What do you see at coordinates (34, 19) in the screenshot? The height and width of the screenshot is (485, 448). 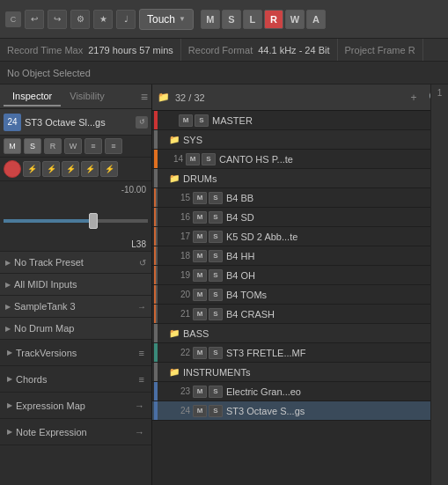 I see `undo-button: ↩` at bounding box center [34, 19].